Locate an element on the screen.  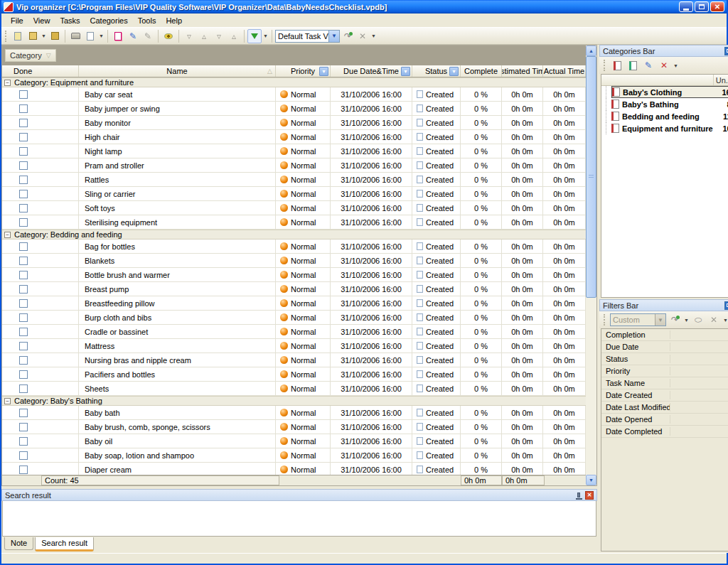
delete-category-icon: ✕ is located at coordinates (664, 65).